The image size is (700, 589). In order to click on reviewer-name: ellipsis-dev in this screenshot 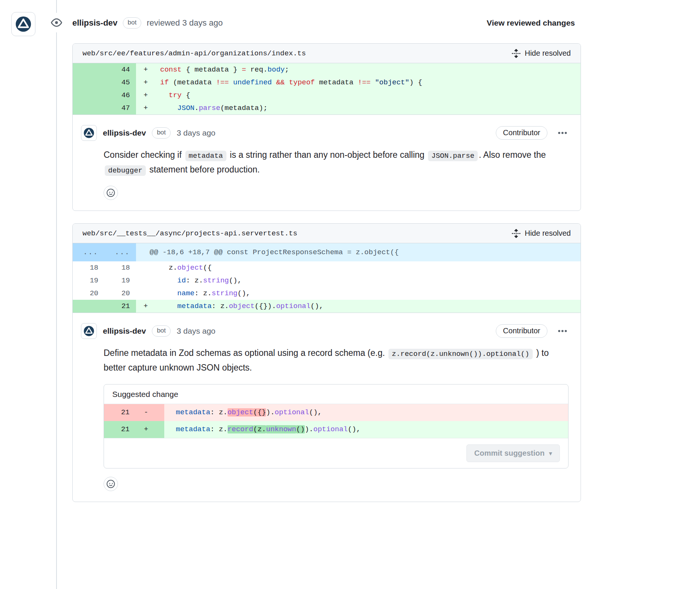, I will do `click(95, 23)`.